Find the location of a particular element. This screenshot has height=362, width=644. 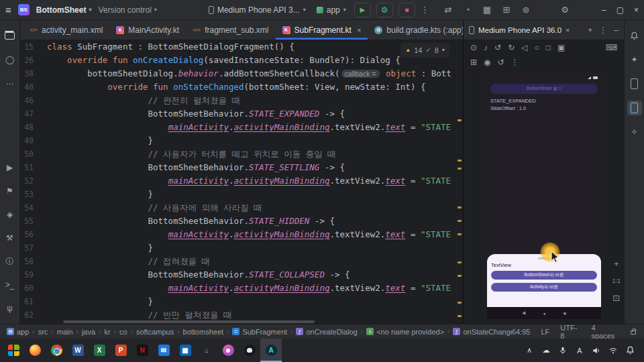

breadcrumb-item: ƒonStateChanged is located at coordinates (482, 332).